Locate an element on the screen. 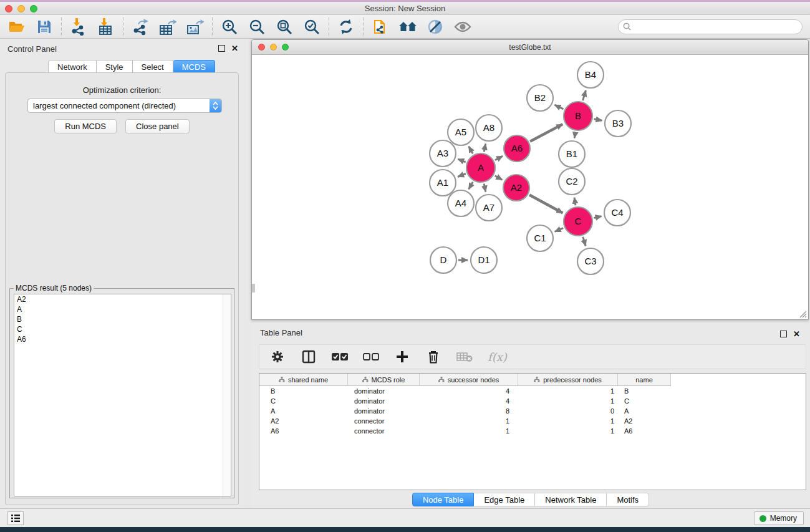 The width and height of the screenshot is (810, 532). delete-table-icon is located at coordinates (465, 357).